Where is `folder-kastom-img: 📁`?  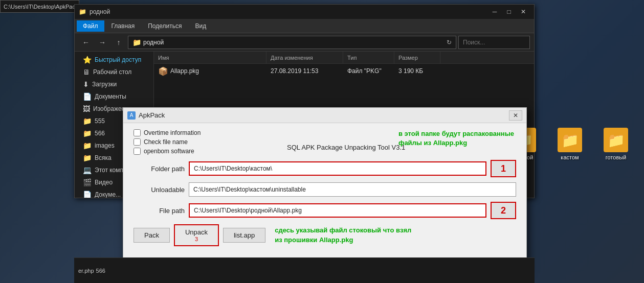 folder-kastom-img: 📁 is located at coordinates (570, 140).